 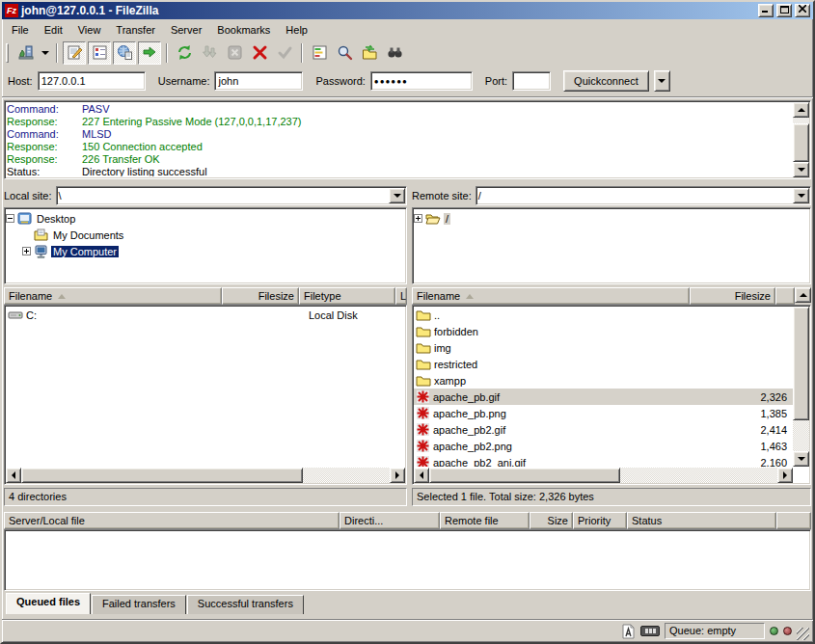 What do you see at coordinates (243, 30) in the screenshot?
I see `menu-bookmarks: Bookmarks` at bounding box center [243, 30].